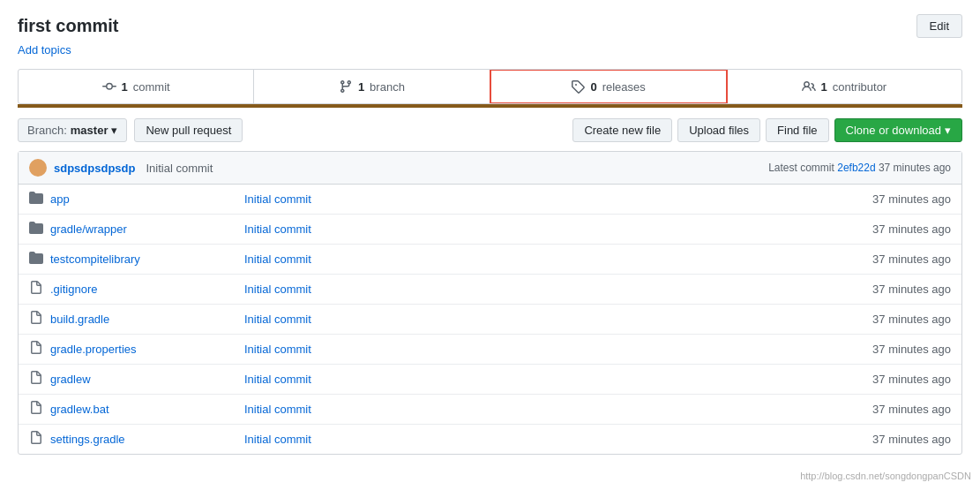  I want to click on avatar, so click(38, 168).